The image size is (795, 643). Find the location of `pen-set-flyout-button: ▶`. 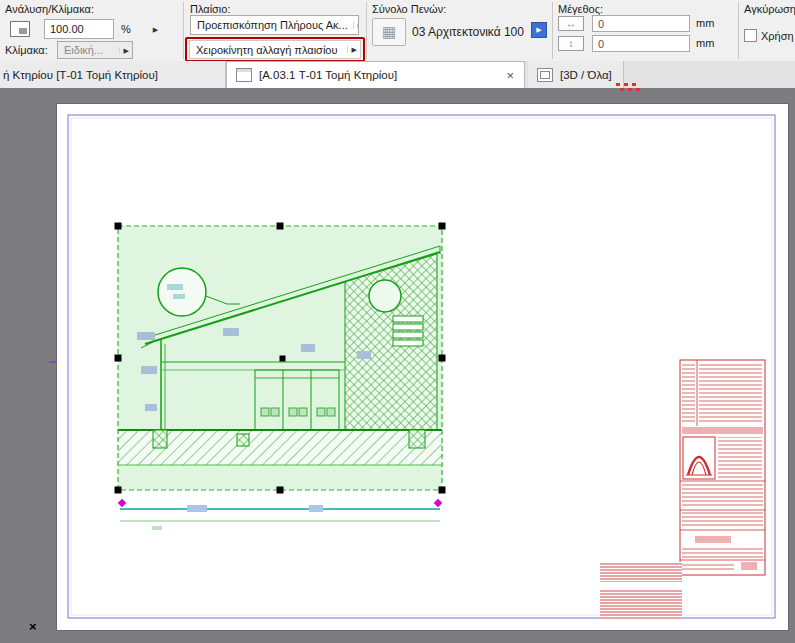

pen-set-flyout-button: ▶ is located at coordinates (539, 30).